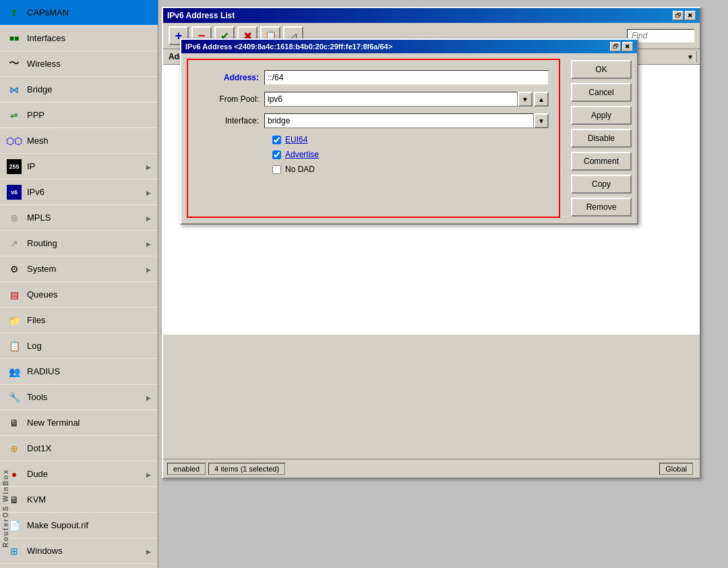 Image resolution: width=728 pixels, height=568 pixels. What do you see at coordinates (14, 38) in the screenshot?
I see `interfaces-icon: ■■` at bounding box center [14, 38].